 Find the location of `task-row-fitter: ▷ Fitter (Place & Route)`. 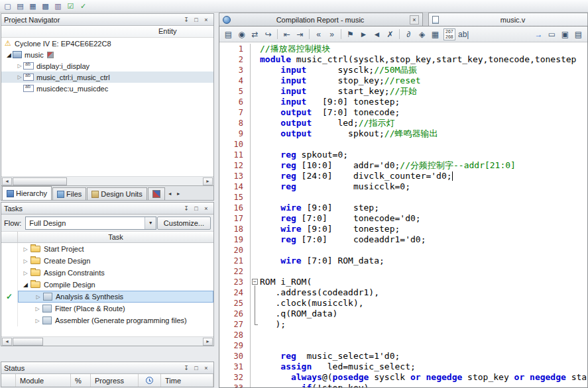

task-row-fitter: ▷ Fitter (Place & Route) is located at coordinates (107, 309).